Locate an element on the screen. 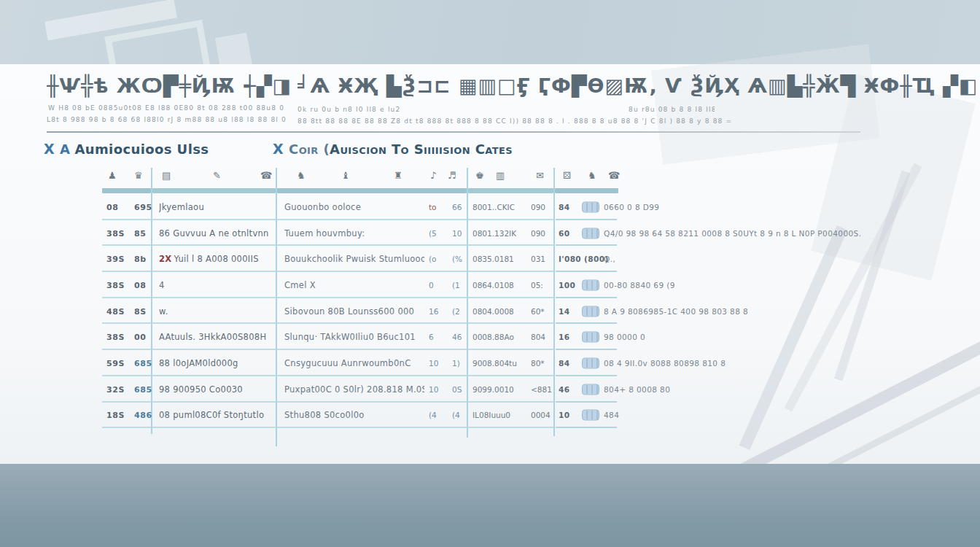  row-right-number: I'080 (800) is located at coordinates (583, 259).